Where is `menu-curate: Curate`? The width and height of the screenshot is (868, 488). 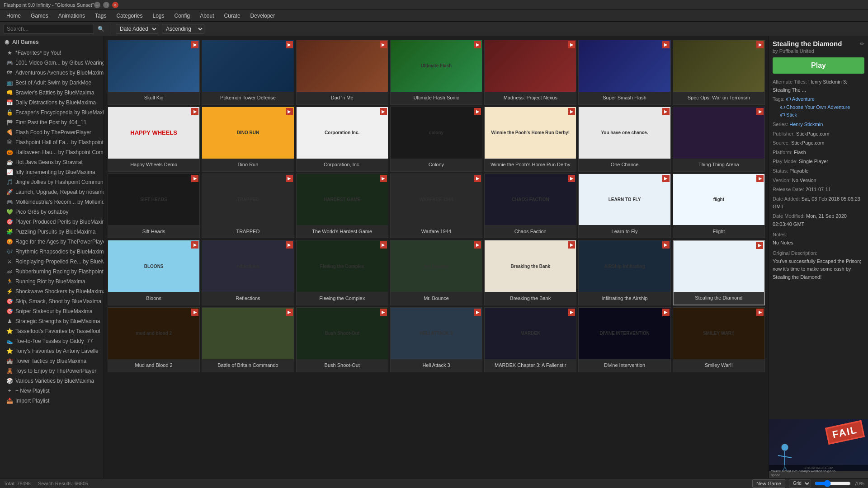
menu-curate: Curate is located at coordinates (232, 16).